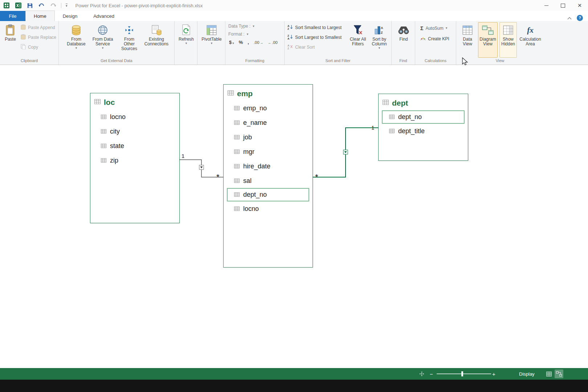 The height and width of the screenshot is (392, 588). I want to click on minimize-button, so click(546, 5).